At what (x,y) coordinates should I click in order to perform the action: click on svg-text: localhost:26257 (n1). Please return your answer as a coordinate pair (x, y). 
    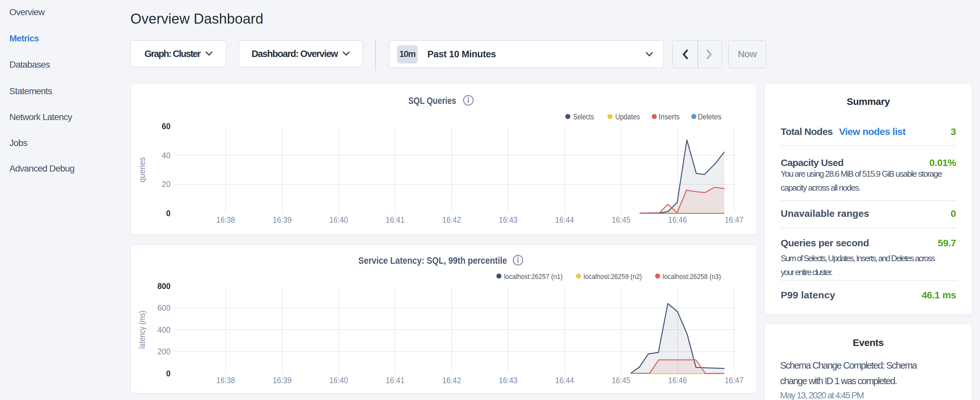
    Looking at the image, I should click on (533, 276).